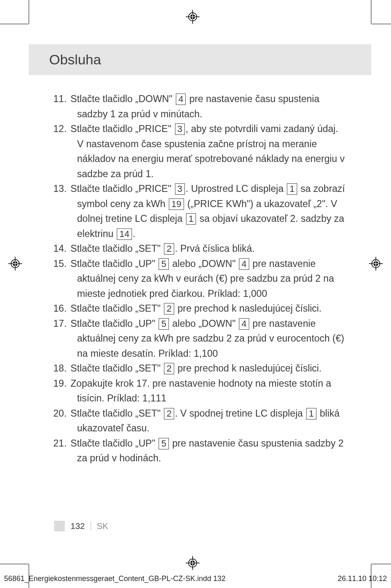  Describe the element at coordinates (201, 391) in the screenshot. I see `item-text: Zopakujte krok 17. pre nastavenie hodnot…` at that location.